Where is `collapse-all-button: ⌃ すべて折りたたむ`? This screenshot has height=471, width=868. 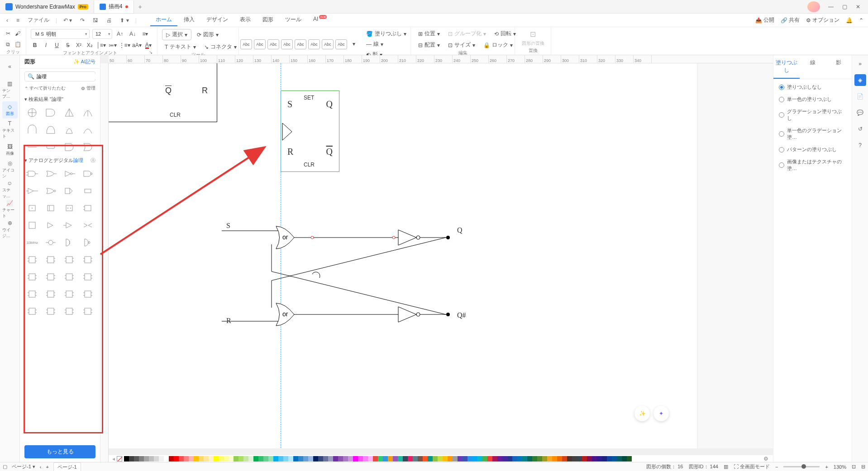
collapse-all-button: ⌃ すべて折りたたむ is located at coordinates (45, 88).